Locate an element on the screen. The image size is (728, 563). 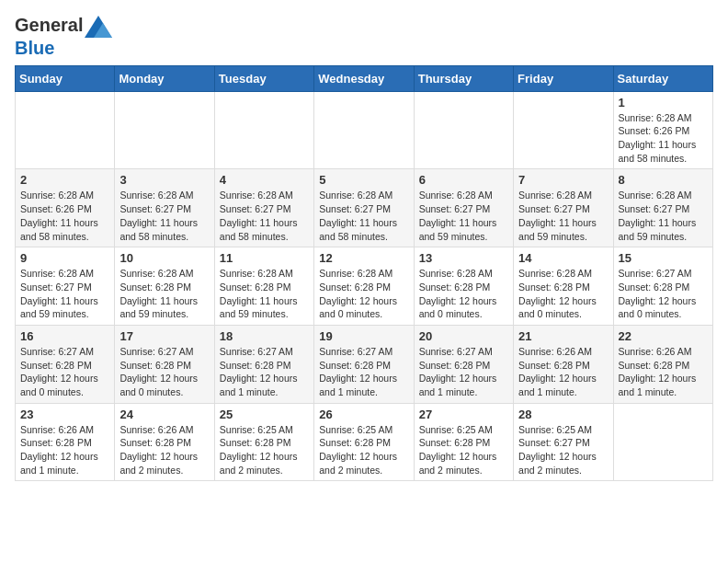
logo-icon is located at coordinates (98, 27).